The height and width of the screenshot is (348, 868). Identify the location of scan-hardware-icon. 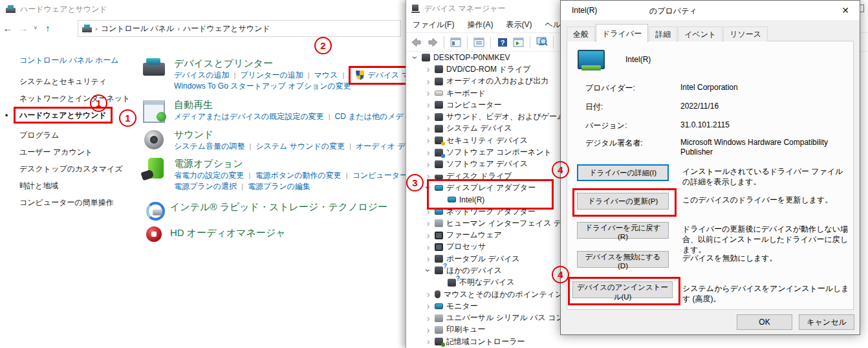
(542, 43).